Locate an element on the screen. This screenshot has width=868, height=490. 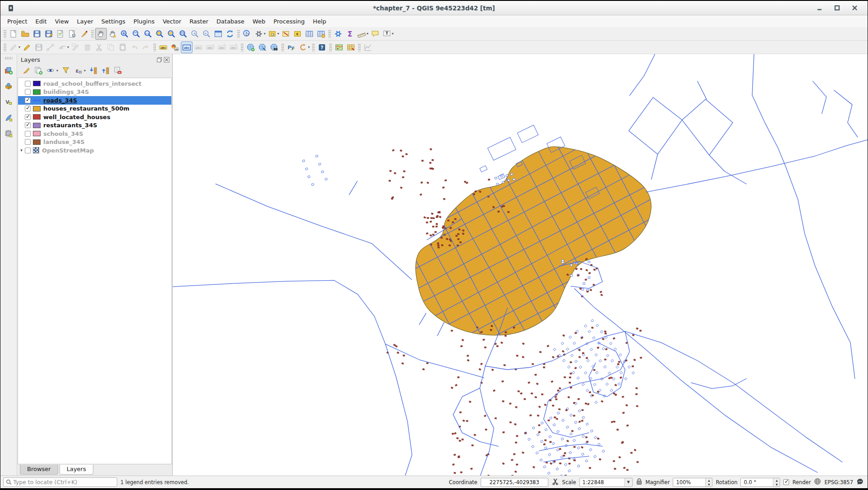
layout-manager-button is located at coordinates (72, 34).